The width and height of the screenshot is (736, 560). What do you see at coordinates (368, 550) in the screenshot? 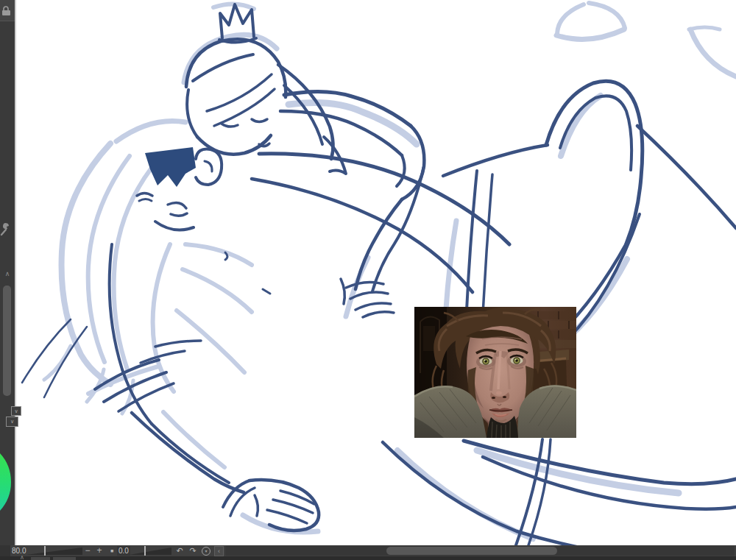
I see `status-bar: 80.0 − + ■ 0.0 ↶ ↷ ▾ ‹` at bounding box center [368, 550].